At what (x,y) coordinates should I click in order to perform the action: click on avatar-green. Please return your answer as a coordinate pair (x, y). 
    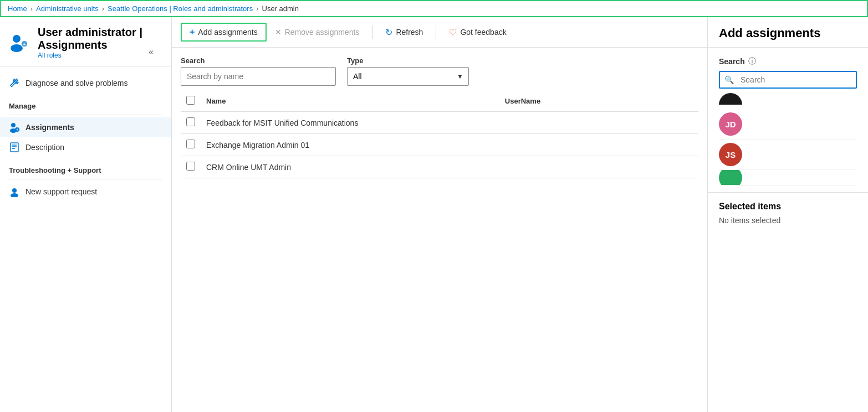
    Looking at the image, I should click on (731, 178).